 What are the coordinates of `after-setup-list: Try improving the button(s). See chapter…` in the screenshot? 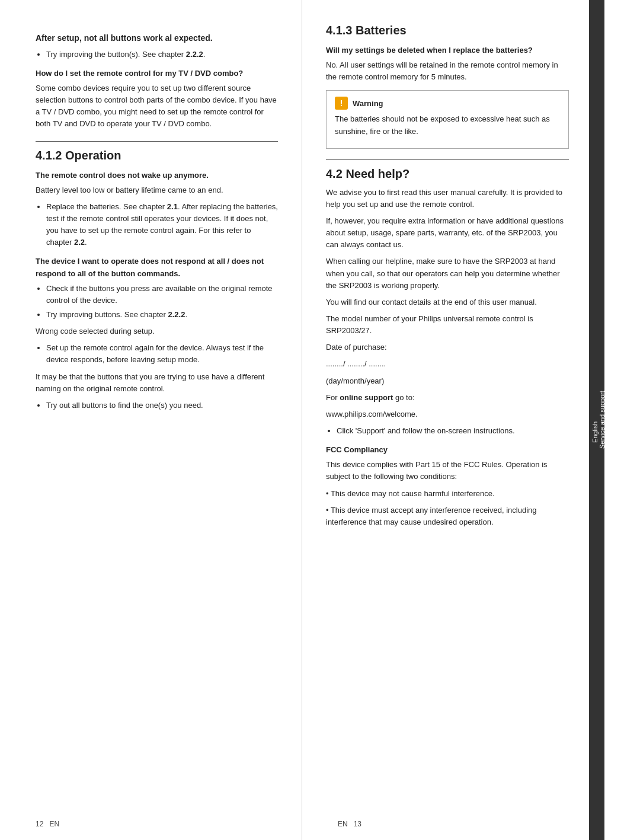 It's located at (162, 55).